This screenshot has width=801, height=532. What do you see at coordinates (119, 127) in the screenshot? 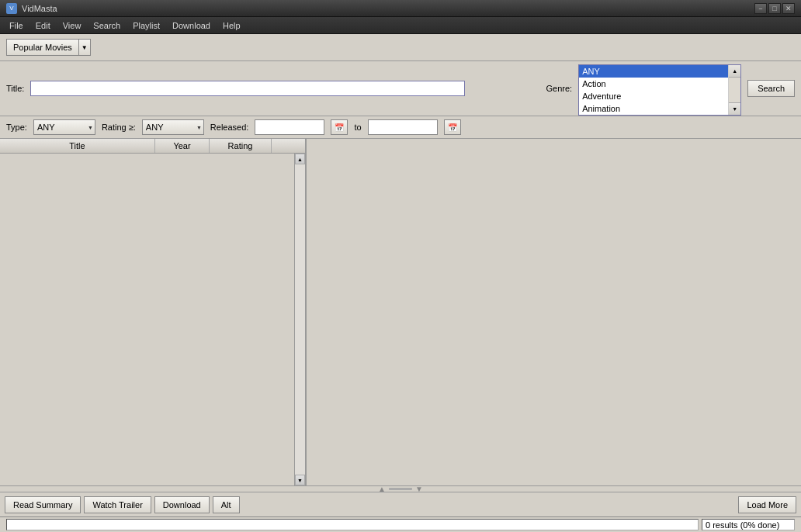
I see `rating-label: Rating ≥:` at bounding box center [119, 127].